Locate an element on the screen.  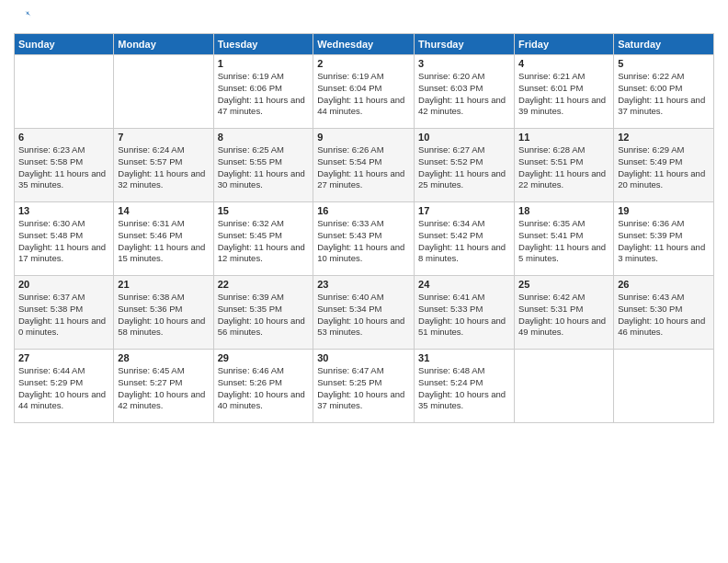
day-info: Sunrise: 6:41 AM Sunset: 5:33 PM Dayligh… is located at coordinates (464, 315).